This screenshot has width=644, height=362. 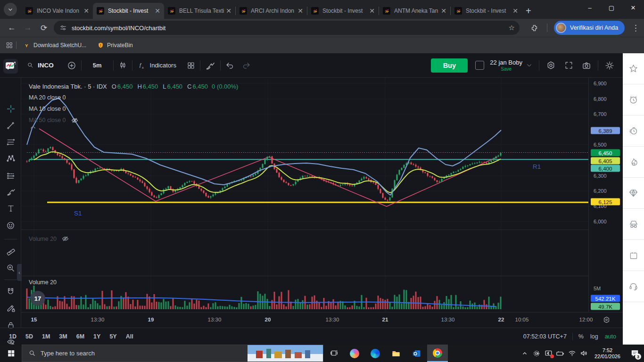 What do you see at coordinates (634, 193) in the screenshot?
I see `ideas-diamond-icon` at bounding box center [634, 193].